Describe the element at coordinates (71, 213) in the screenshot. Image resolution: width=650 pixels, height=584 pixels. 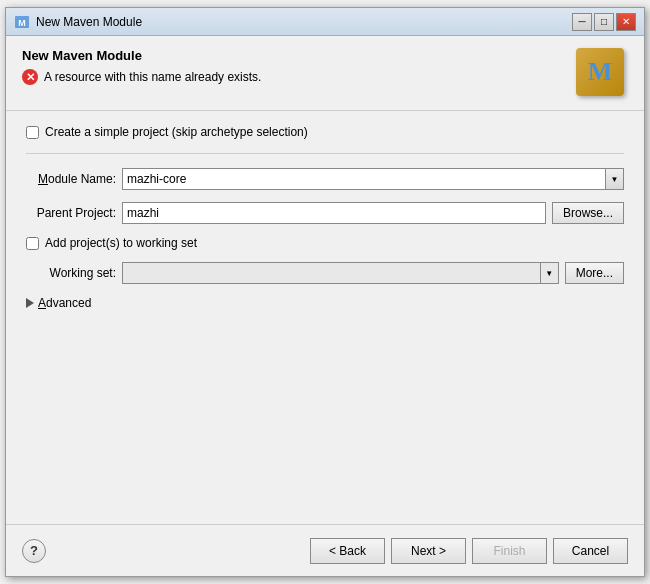
I see `parent-project-label: Parent Project:` at that location.